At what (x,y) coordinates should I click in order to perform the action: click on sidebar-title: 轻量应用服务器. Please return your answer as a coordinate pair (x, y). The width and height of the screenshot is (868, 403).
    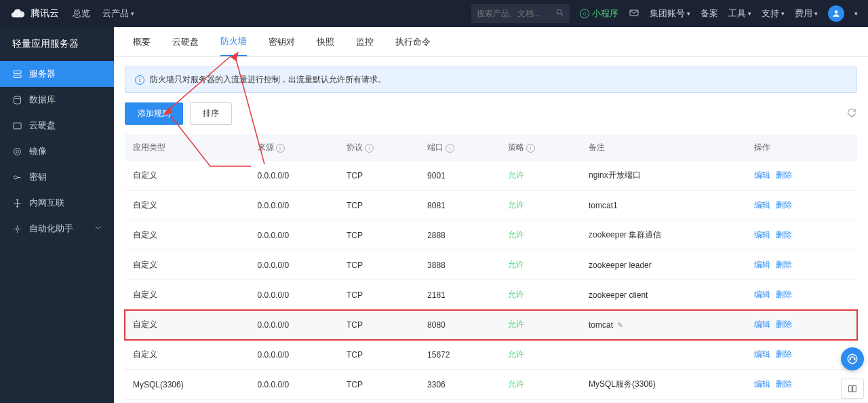
    Looking at the image, I should click on (57, 44).